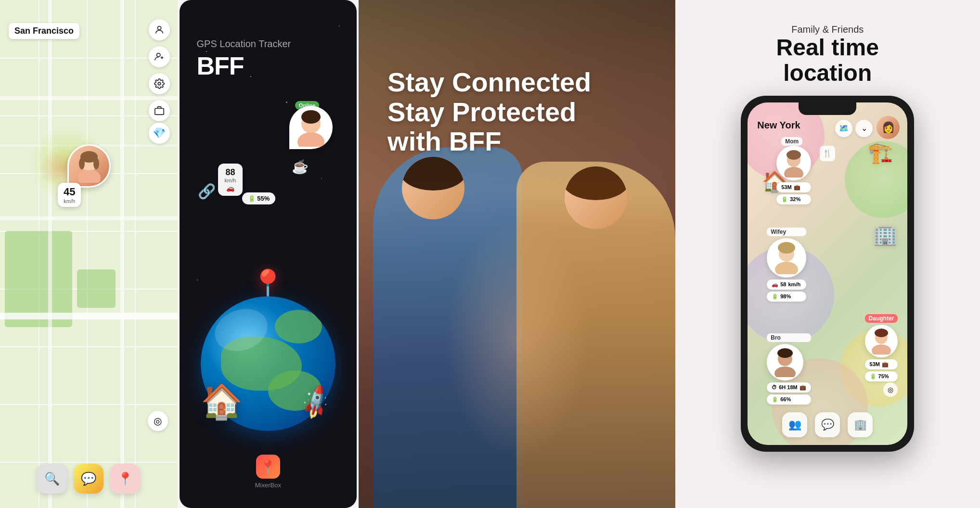 The width and height of the screenshot is (980, 508). What do you see at coordinates (884, 376) in the screenshot?
I see `daughter-battery: 75%` at bounding box center [884, 376].